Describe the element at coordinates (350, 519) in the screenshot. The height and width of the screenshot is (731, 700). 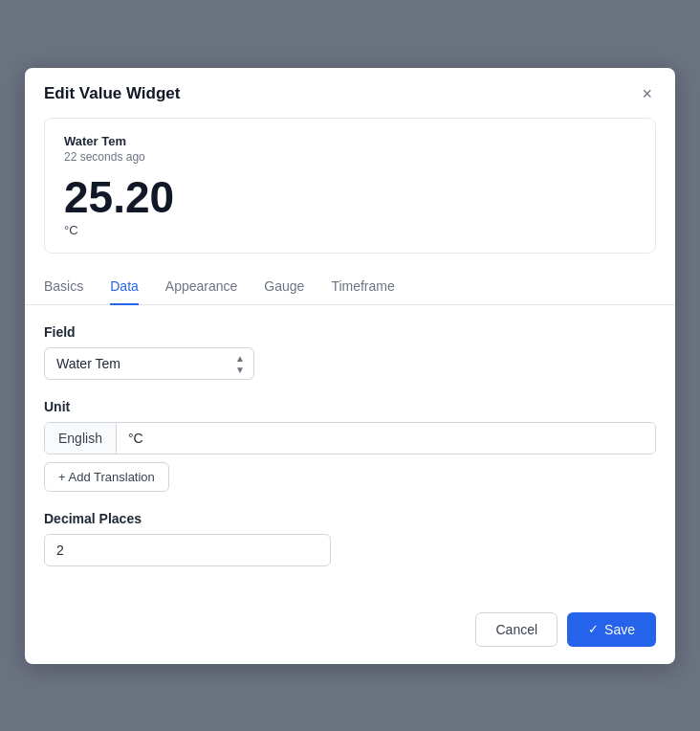
I see `decimal-label: Decimal Places` at that location.